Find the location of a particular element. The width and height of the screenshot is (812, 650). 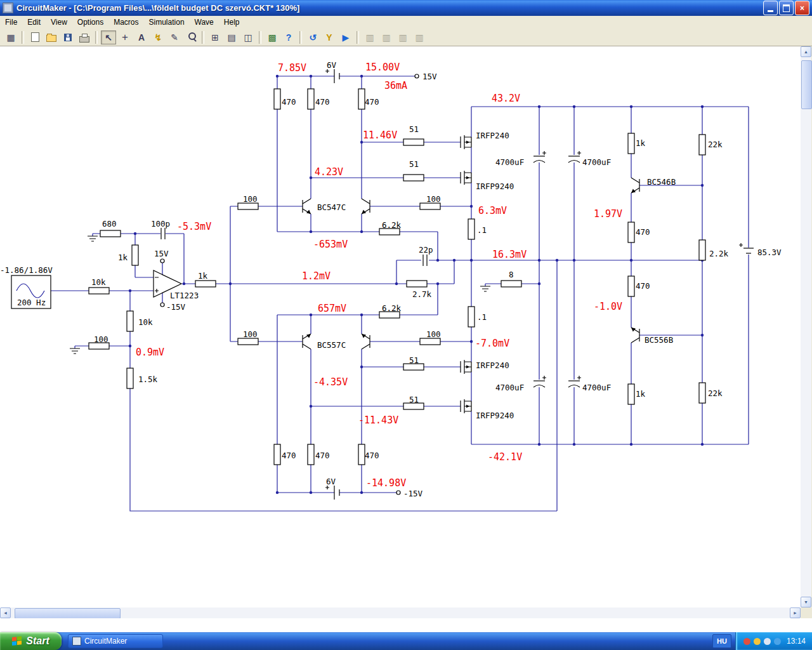

open-file-button is located at coordinates (51, 37).